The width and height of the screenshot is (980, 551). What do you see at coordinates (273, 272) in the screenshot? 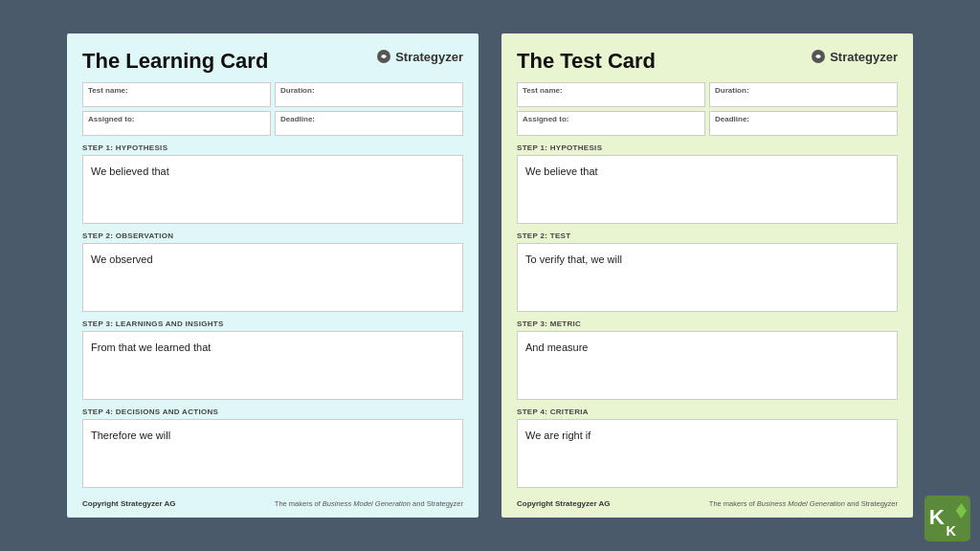
I see `learning-step2: STEP 2: OBSERVATION We observed` at bounding box center [273, 272].